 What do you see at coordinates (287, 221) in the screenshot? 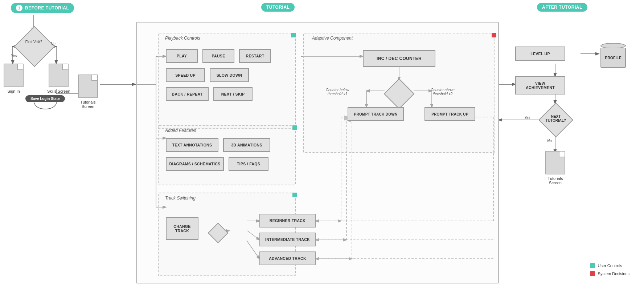
I see `beginner-track-btn: BEGINNER TRACK` at bounding box center [287, 221].